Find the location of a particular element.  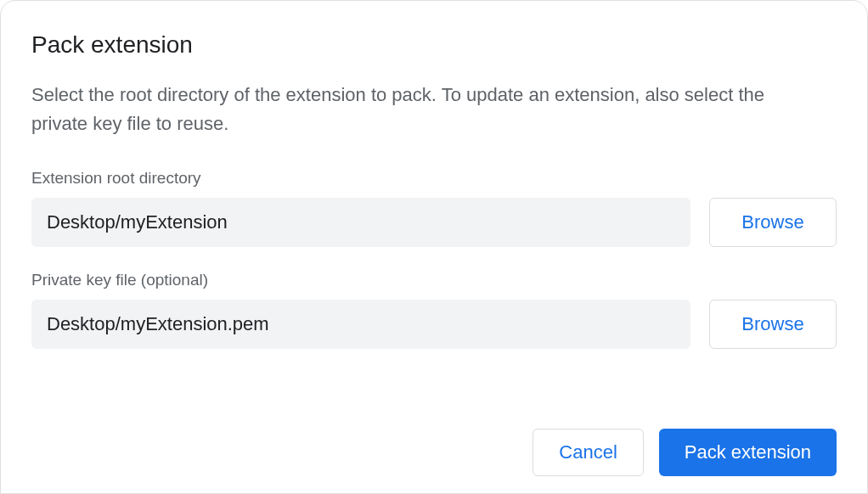

private-key-label: Private key file (optional) is located at coordinates (434, 280).